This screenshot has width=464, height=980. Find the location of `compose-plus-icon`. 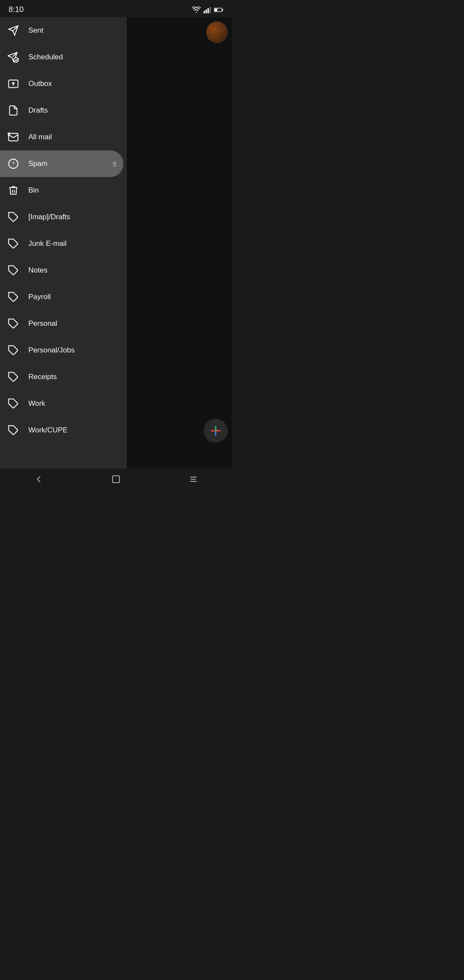

compose-plus-icon is located at coordinates (216, 431).